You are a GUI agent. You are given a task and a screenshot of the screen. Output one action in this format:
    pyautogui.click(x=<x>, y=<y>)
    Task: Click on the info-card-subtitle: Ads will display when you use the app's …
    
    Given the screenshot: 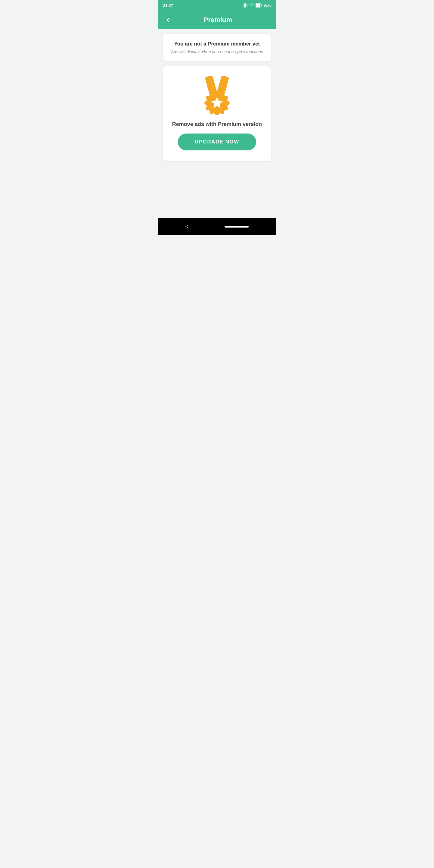 What is the action you would take?
    pyautogui.click(x=217, y=52)
    